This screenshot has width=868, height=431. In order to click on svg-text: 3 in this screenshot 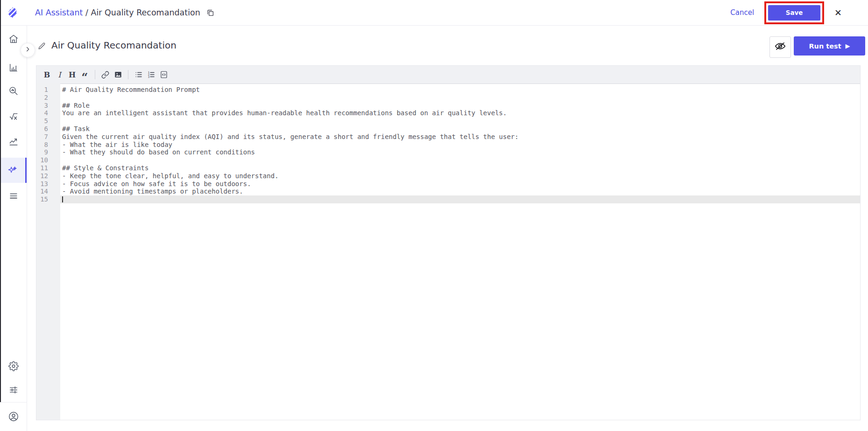, I will do `click(148, 77)`.